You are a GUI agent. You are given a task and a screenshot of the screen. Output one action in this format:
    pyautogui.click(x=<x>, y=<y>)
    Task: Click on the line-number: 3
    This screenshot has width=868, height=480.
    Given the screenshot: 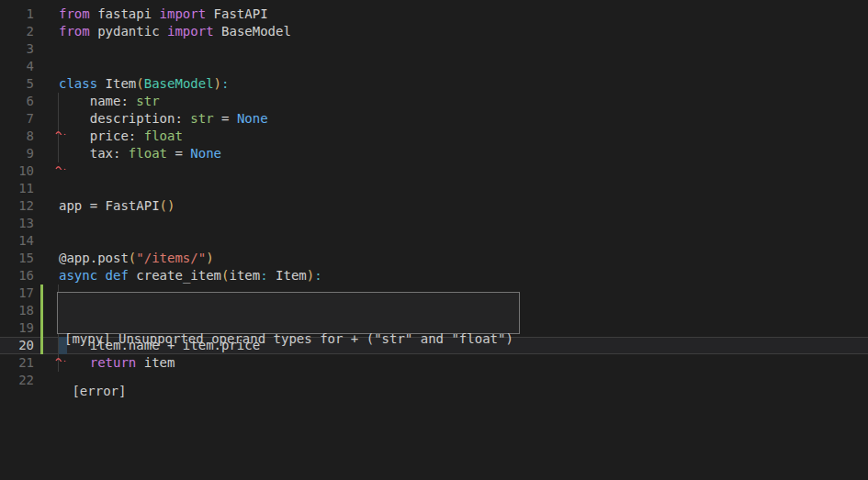 What is the action you would take?
    pyautogui.click(x=18, y=50)
    